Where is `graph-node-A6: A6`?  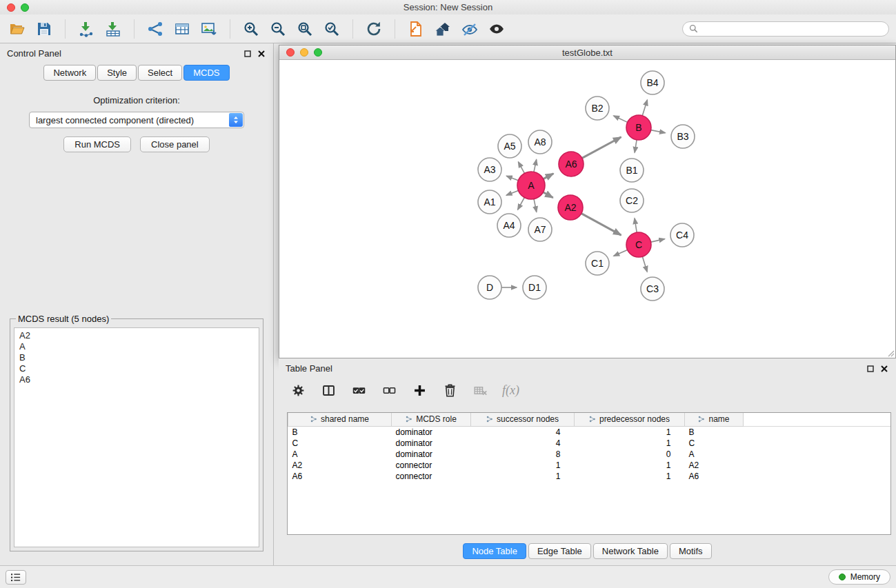
graph-node-A6: A6 is located at coordinates (571, 164).